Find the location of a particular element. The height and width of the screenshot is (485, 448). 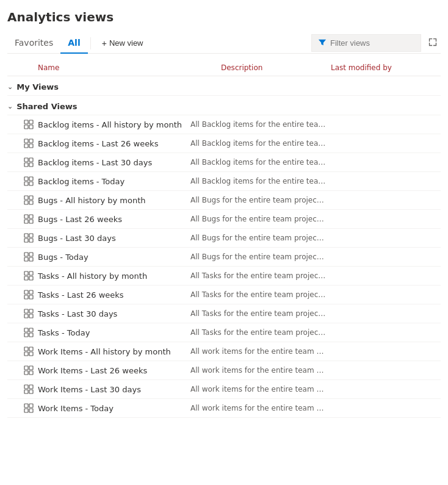

table-row: Tasks - Today All Tasks for the entire t… is located at coordinates (224, 333).